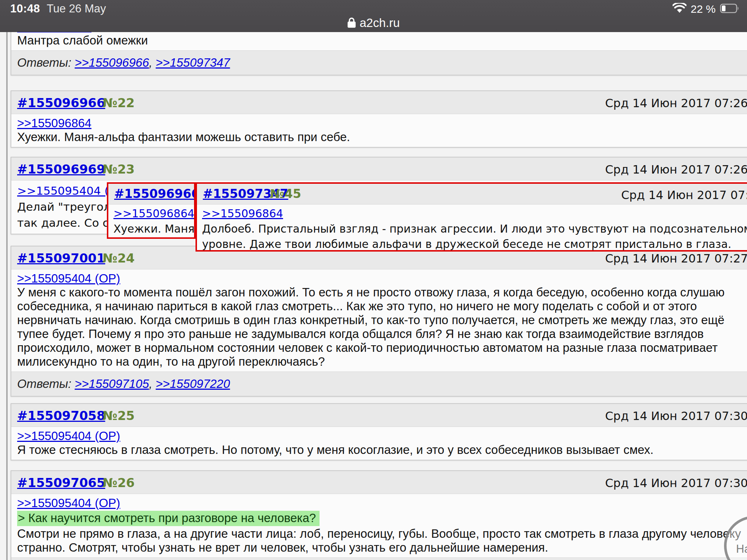  What do you see at coordinates (379, 432) in the screenshot?
I see `post-25: #155097058 №25 Срд 14 Июн 2017 07:30:3 >…` at bounding box center [379, 432].